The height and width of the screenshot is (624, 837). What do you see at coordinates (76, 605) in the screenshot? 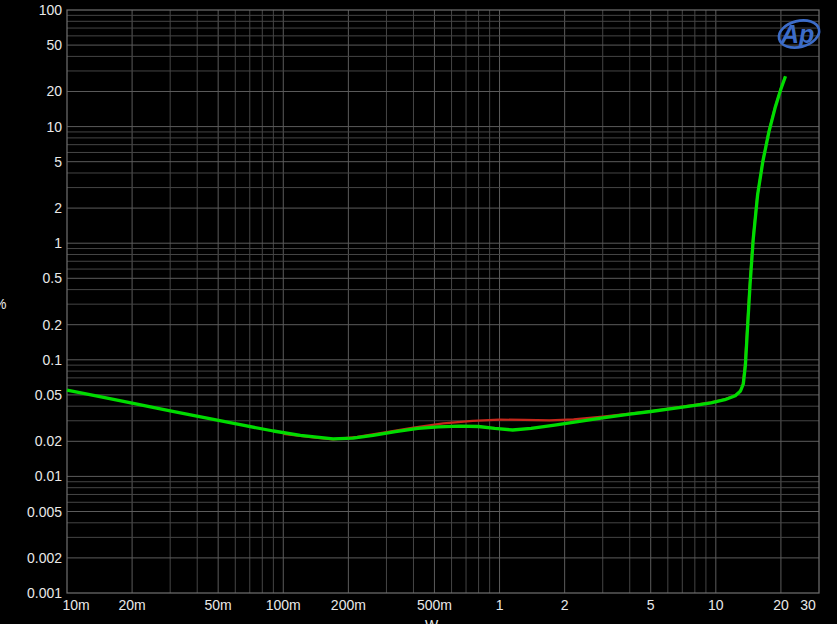
I see `x-tick-label: 10m` at bounding box center [76, 605].